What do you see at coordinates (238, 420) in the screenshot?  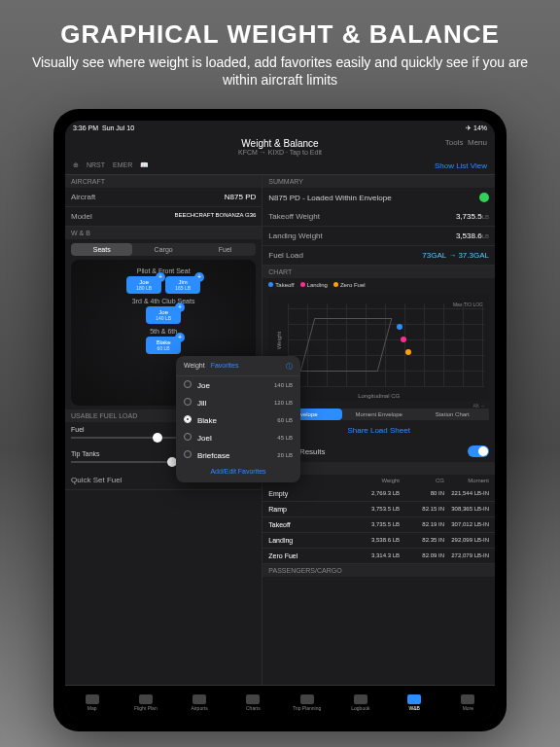 I see `favorite-option: Blake60 LB` at bounding box center [238, 420].